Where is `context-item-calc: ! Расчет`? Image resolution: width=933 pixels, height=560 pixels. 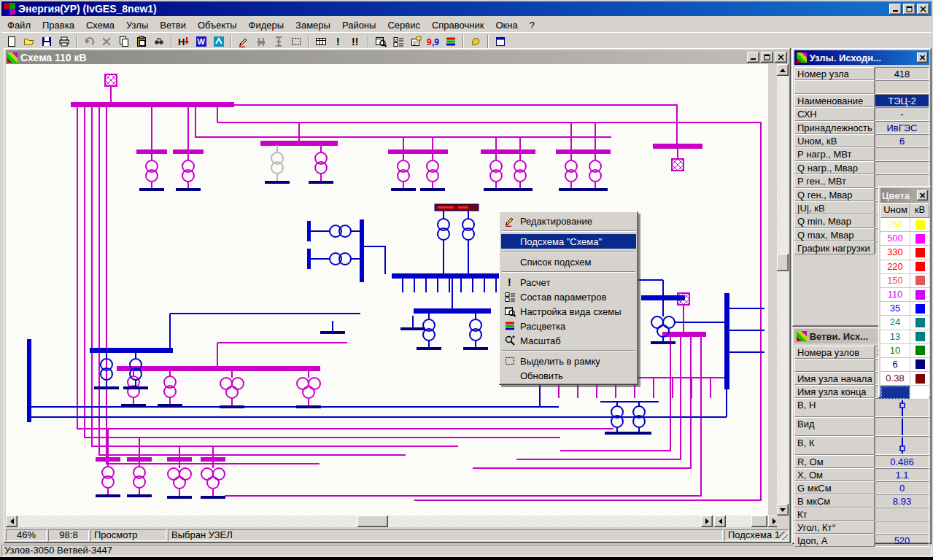 context-item-calc: ! Расчет is located at coordinates (569, 282).